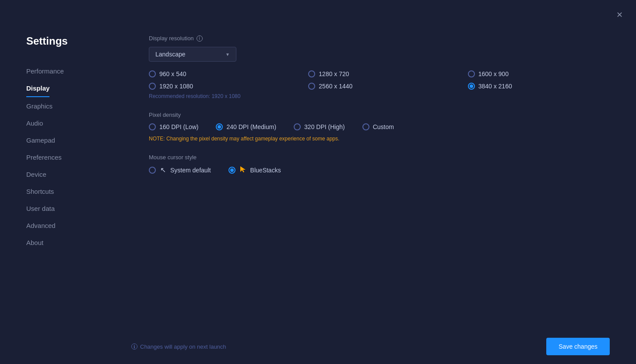 This screenshot has height=364, width=636. I want to click on orientation-dropdown-wrapper: Landscape ▼, so click(379, 54).